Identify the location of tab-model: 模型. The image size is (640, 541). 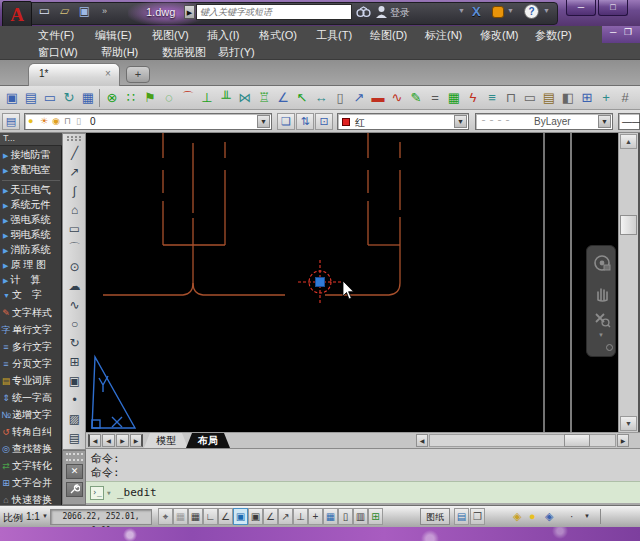
(166, 440).